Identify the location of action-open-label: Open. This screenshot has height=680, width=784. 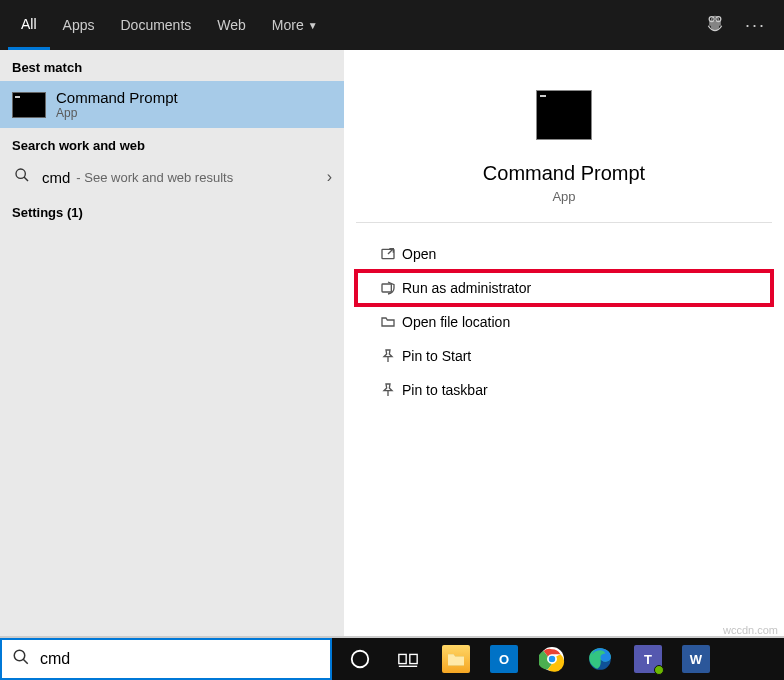
(419, 254).